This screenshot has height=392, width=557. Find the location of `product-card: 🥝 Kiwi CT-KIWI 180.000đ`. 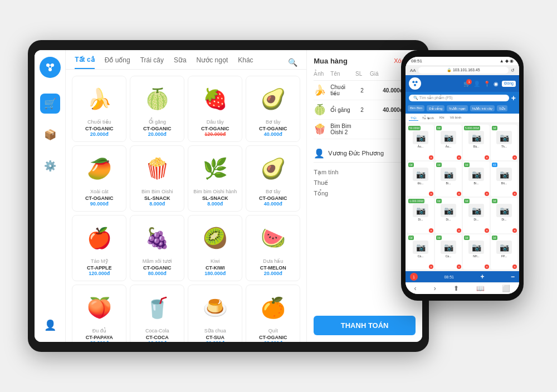

product-card: 🥝 Kiwi CT-KIWI 180.000đ is located at coordinates (215, 248).